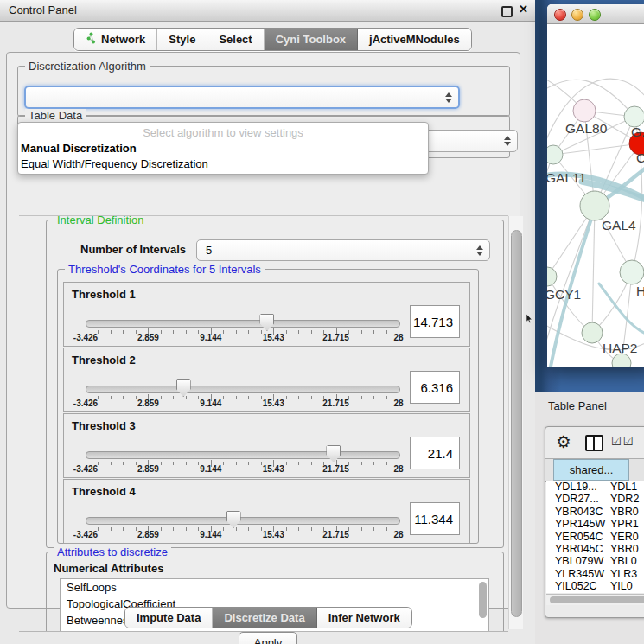  I want to click on network-canvas: GAL80G.CGAL11GAL4GCY1HHAP2, so click(596, 195).